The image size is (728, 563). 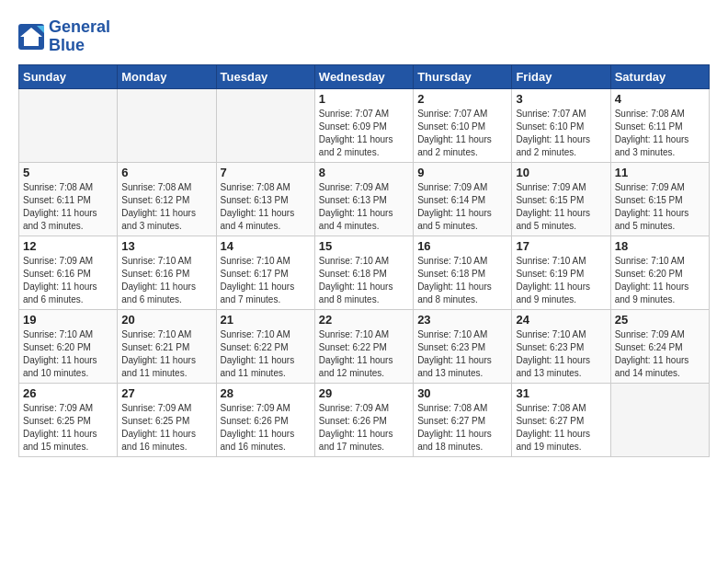 What do you see at coordinates (364, 125) in the screenshot?
I see `calendar-cell: 1Sunrise: 7:07 AM Sunset: 6:09 PM Daylig…` at bounding box center [364, 125].